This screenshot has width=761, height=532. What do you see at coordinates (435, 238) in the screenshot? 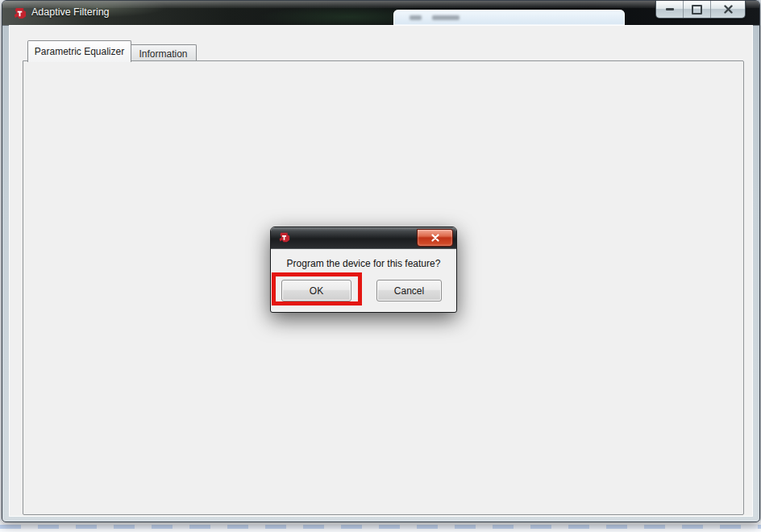
I see `dialog-close-button` at bounding box center [435, 238].